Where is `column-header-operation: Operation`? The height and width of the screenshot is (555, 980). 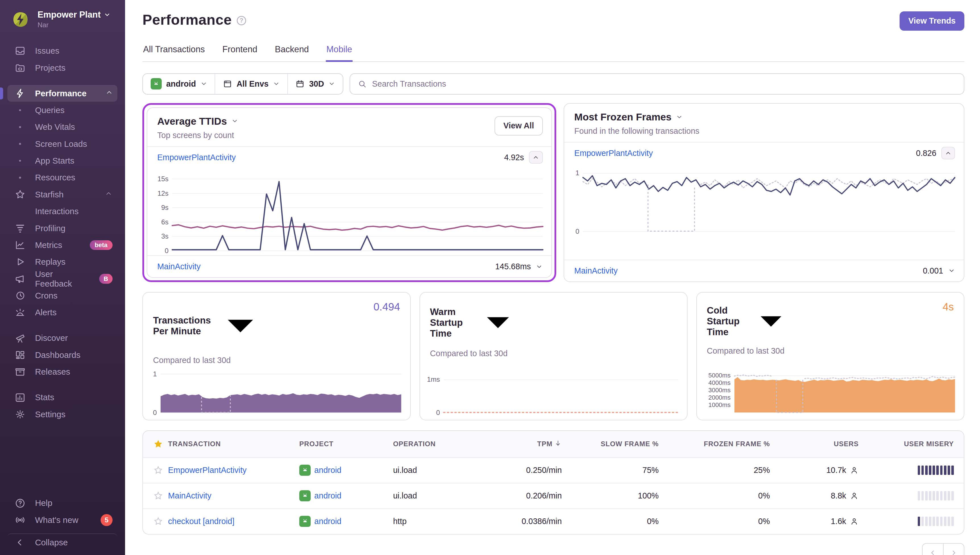 column-header-operation: Operation is located at coordinates (448, 444).